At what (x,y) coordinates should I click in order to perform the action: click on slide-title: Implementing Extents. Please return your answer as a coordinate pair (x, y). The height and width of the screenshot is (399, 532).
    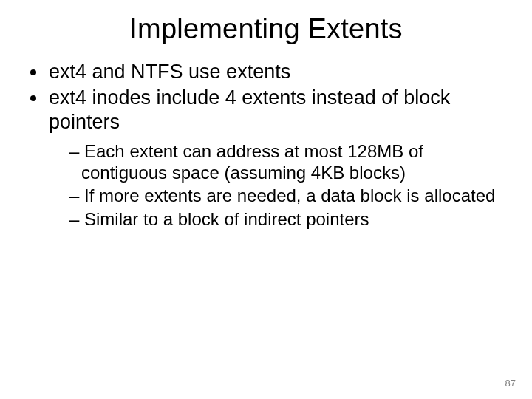
    Looking at the image, I should click on (266, 30).